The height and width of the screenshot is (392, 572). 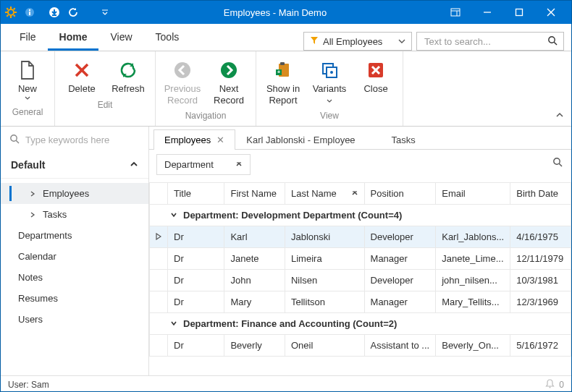 What do you see at coordinates (541, 281) in the screenshot?
I see `cell: 10/3/1981` at bounding box center [541, 281].